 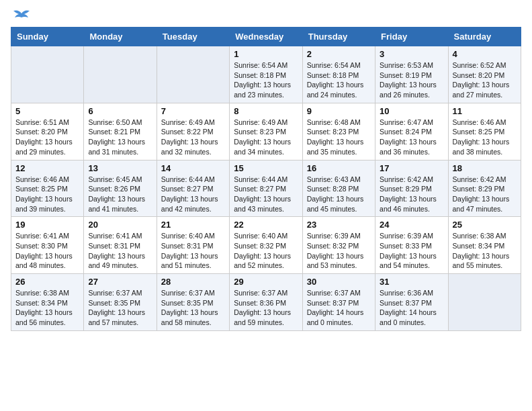 What do you see at coordinates (339, 246) in the screenshot?
I see `calendar-cell: 23Sunrise: 6:39 AM Sunset: 8:32 PM Dayli…` at bounding box center [339, 246].